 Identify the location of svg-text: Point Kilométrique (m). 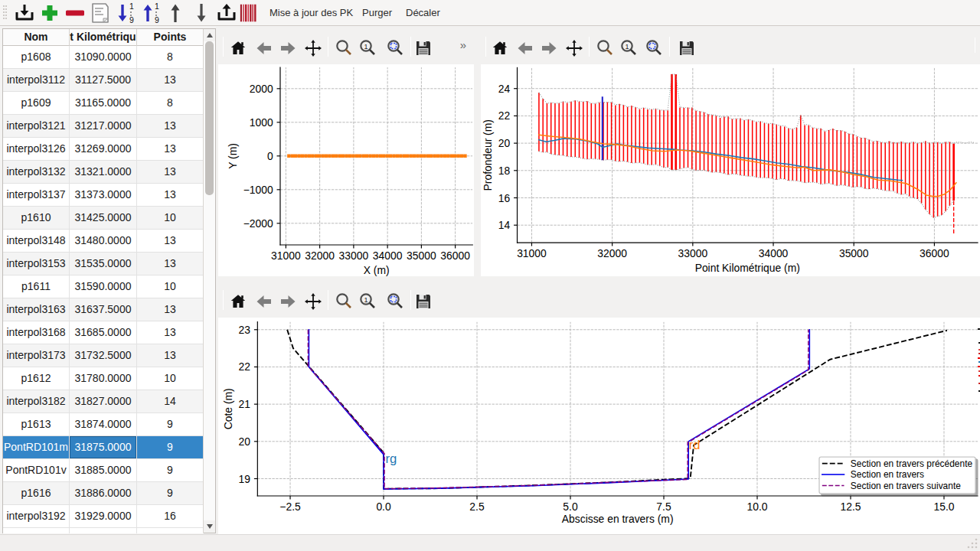
(747, 268).